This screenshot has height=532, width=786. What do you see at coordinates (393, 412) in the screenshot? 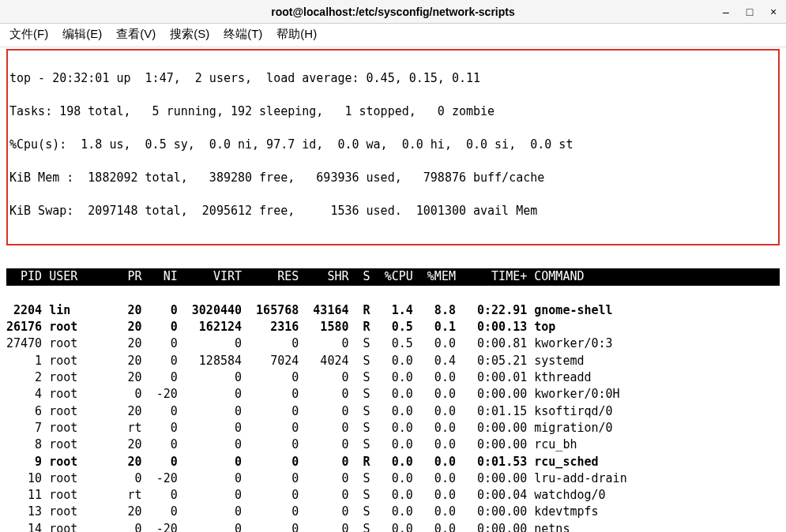
I see `process-row: 6 root 20 0 0 0 0 S 0.0 0.0 0:01.15 ksof…` at bounding box center [393, 412].